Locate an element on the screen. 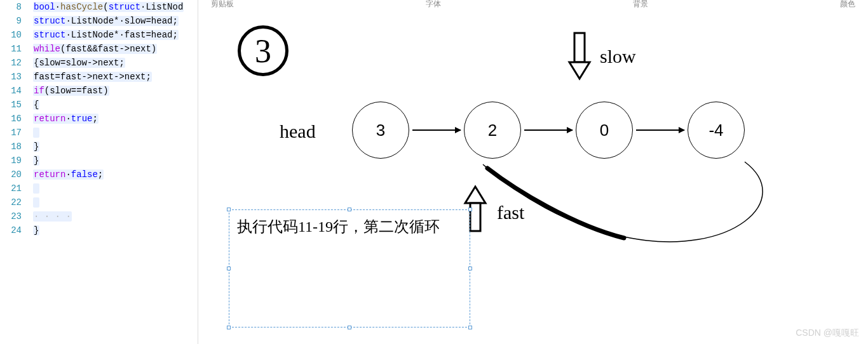  line-number: 13 is located at coordinates (14, 77).